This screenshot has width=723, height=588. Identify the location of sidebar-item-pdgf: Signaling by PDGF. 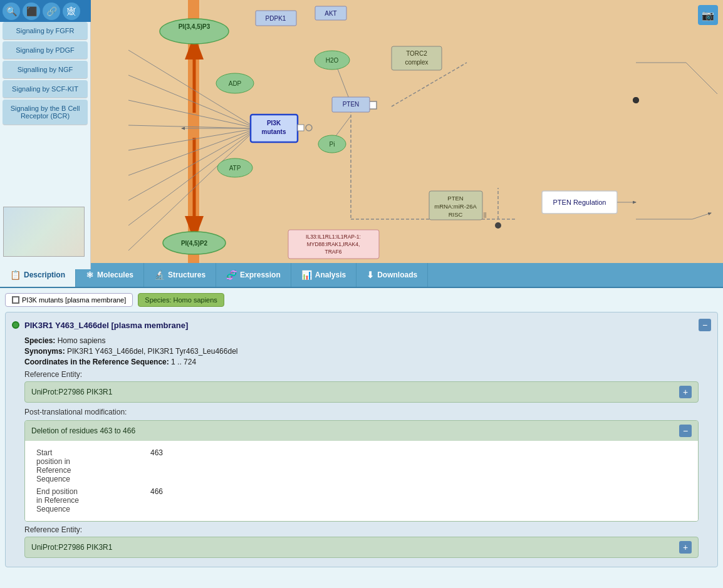
(45, 50).